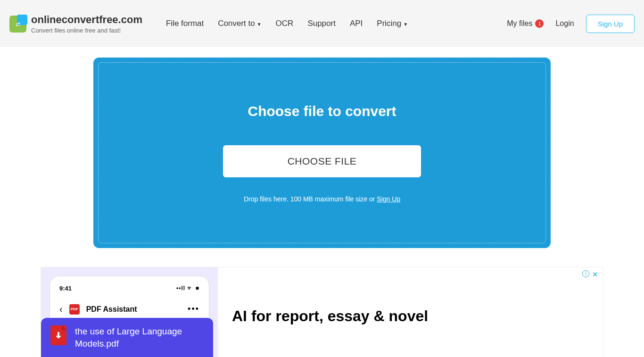 The image size is (644, 357). Describe the element at coordinates (76, 24) in the screenshot. I see `logo-area: ⇄ onlineconvertfree.com Convert files on…` at that location.